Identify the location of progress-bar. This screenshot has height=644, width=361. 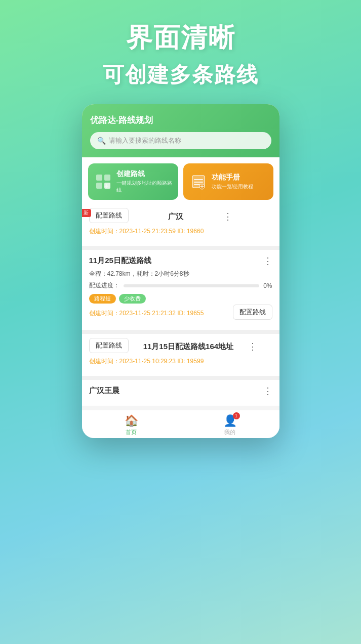
(191, 286).